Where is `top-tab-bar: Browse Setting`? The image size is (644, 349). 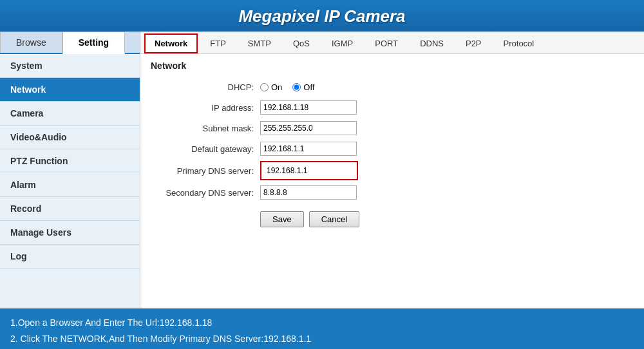 top-tab-bar: Browse Setting is located at coordinates (70, 42).